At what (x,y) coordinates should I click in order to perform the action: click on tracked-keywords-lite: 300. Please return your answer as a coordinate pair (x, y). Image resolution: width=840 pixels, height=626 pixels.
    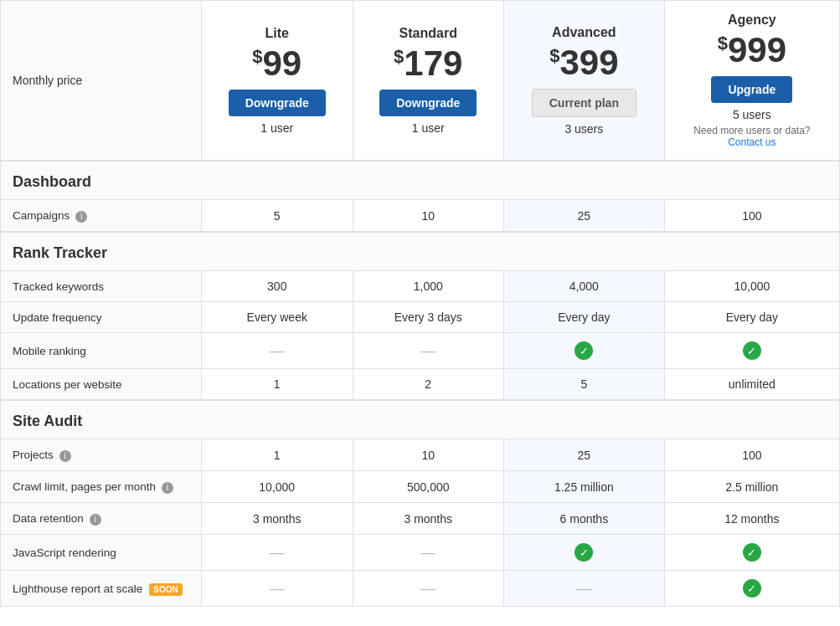
    Looking at the image, I should click on (278, 286).